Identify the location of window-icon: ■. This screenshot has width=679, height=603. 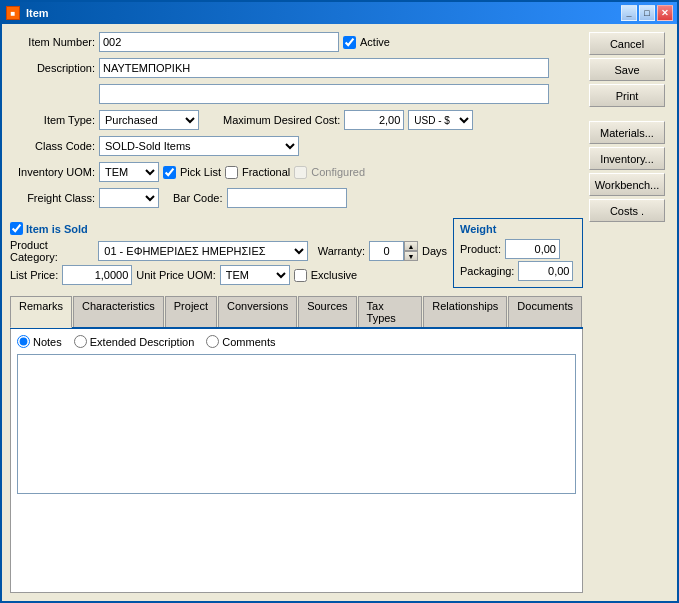
(13, 13).